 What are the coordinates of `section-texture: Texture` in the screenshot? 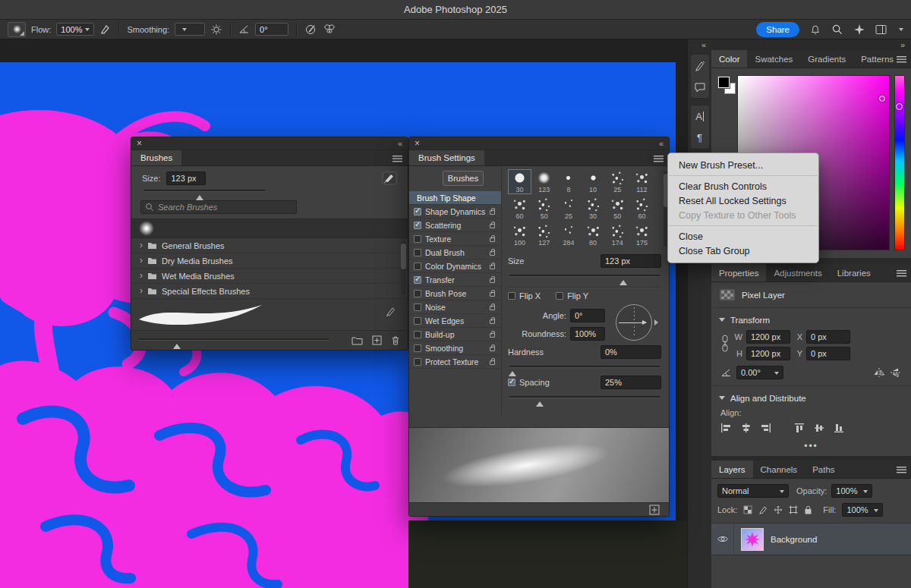 It's located at (456, 239).